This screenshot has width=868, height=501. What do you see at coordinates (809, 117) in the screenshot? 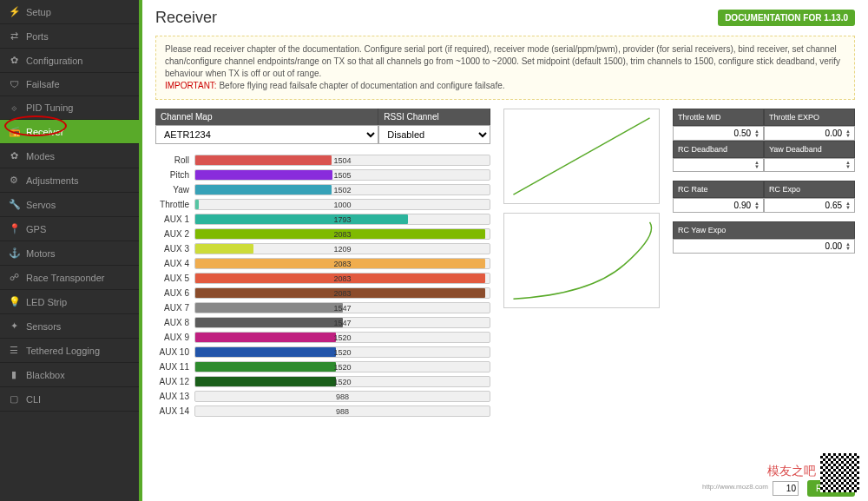
I see `throttle-expo-label: Throttle EXPO` at bounding box center [809, 117].